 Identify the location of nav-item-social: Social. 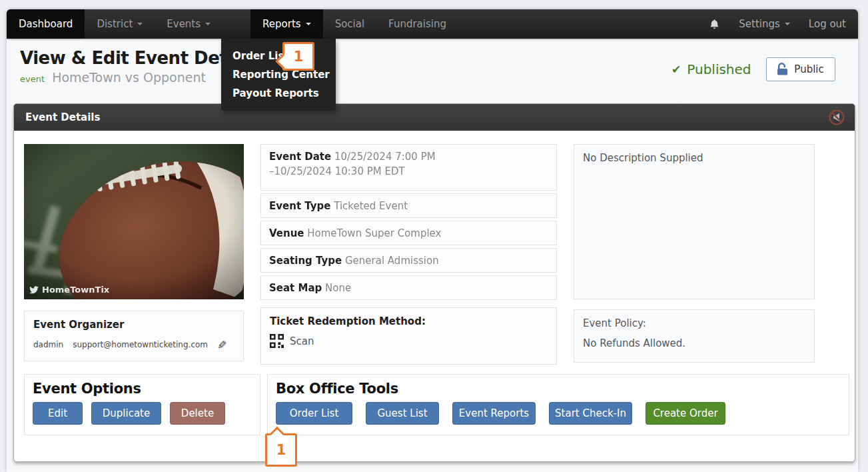
(350, 24).